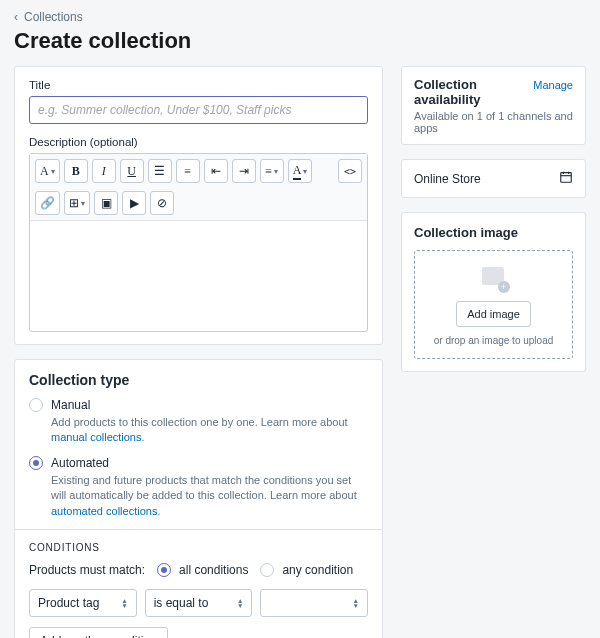 The image size is (600, 638). Describe the element at coordinates (268, 172) in the screenshot. I see `align-icon: ≡` at that location.